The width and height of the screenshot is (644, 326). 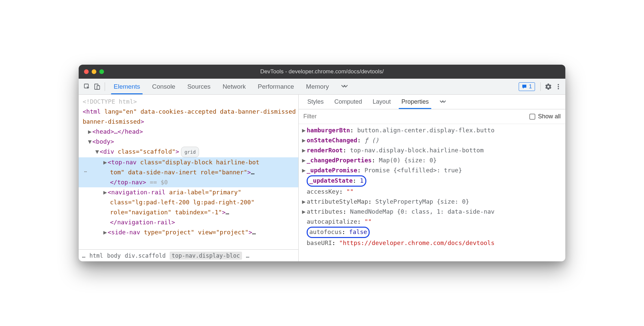 What do you see at coordinates (558, 87) in the screenshot?
I see `more-icon` at bounding box center [558, 87].